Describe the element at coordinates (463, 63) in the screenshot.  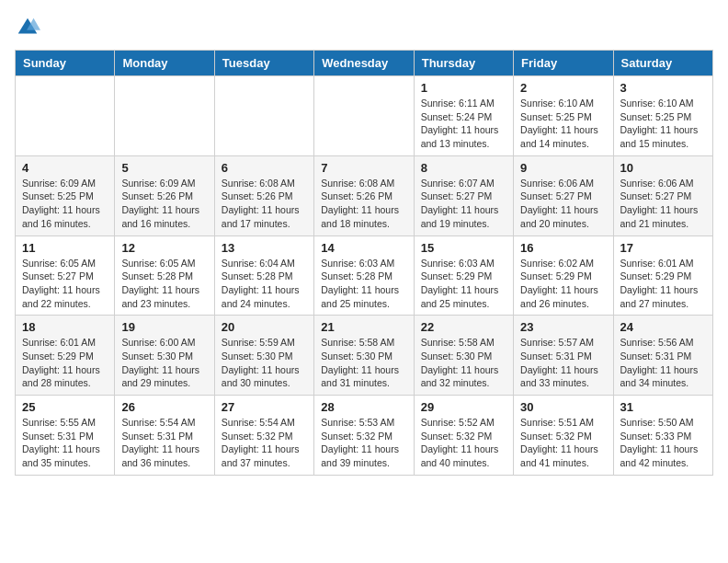
I see `calendar-header-thursday: Thursday` at that location.